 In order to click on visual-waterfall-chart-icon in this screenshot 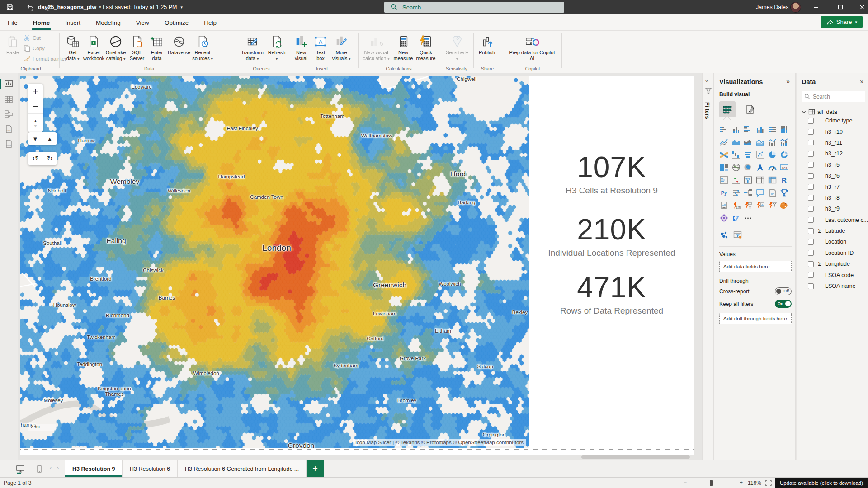, I will do `click(736, 155)`.